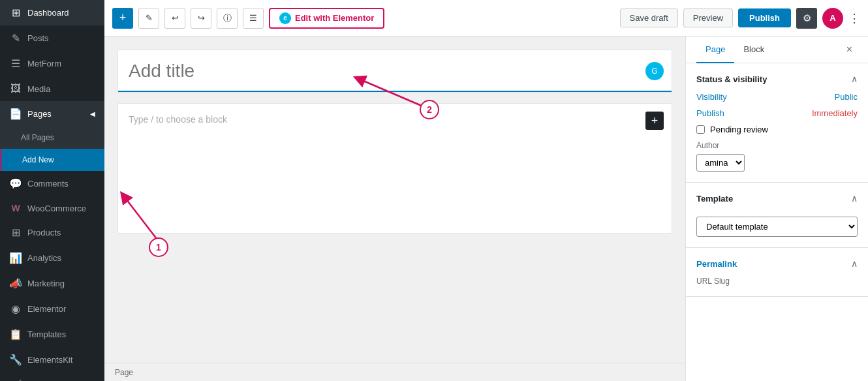 This screenshot has width=868, height=381. I want to click on sidebar-item-pages: 📄 Pages ◀, so click(52, 114).